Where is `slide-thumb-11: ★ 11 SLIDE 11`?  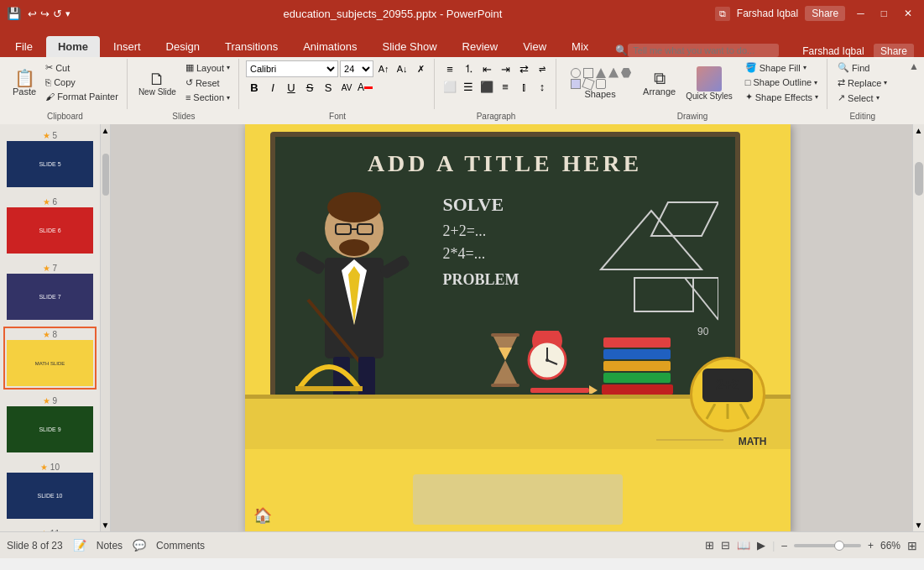 slide-thumb-11: ★ 11 SLIDE 11 is located at coordinates (50, 529).